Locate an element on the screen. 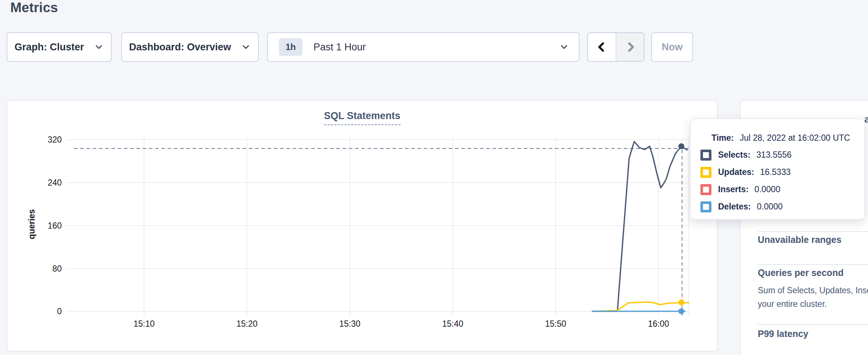  now-button: Now is located at coordinates (672, 47).